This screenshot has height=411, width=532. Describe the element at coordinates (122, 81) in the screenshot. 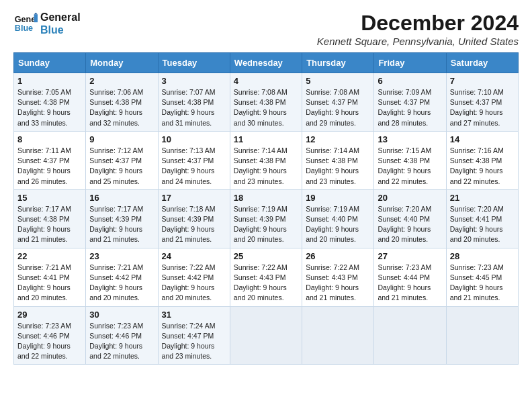

I see `day-number: 2` at that location.